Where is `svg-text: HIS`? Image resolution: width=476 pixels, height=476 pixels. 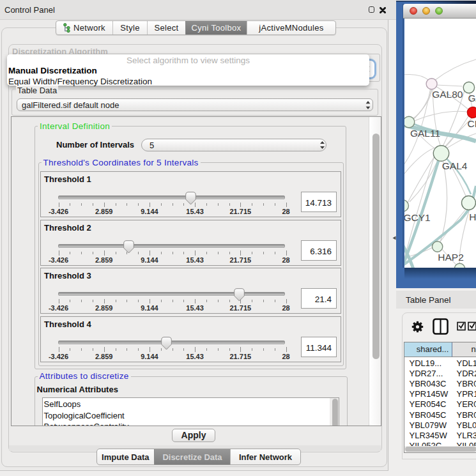
svg-text: HIS is located at coordinates (473, 217).